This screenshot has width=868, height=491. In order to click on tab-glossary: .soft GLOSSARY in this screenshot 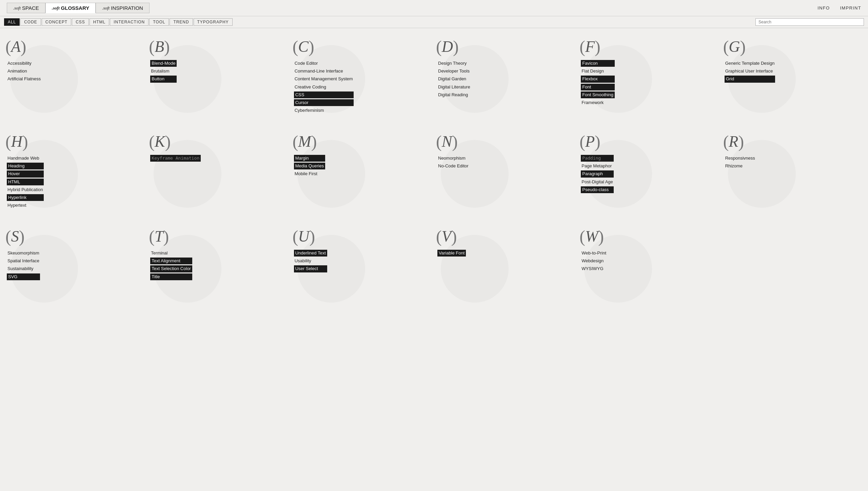, I will do `click(71, 8)`.